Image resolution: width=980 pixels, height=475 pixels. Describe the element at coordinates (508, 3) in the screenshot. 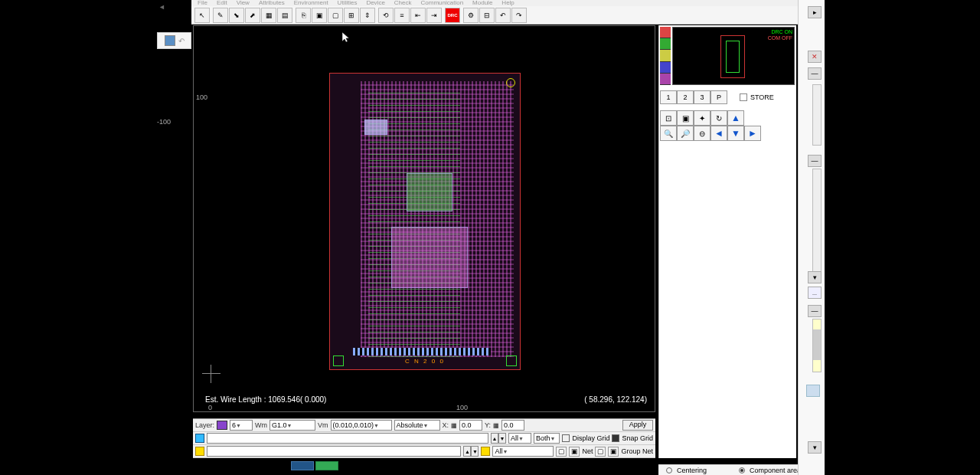

I see `menu-help: Help` at that location.